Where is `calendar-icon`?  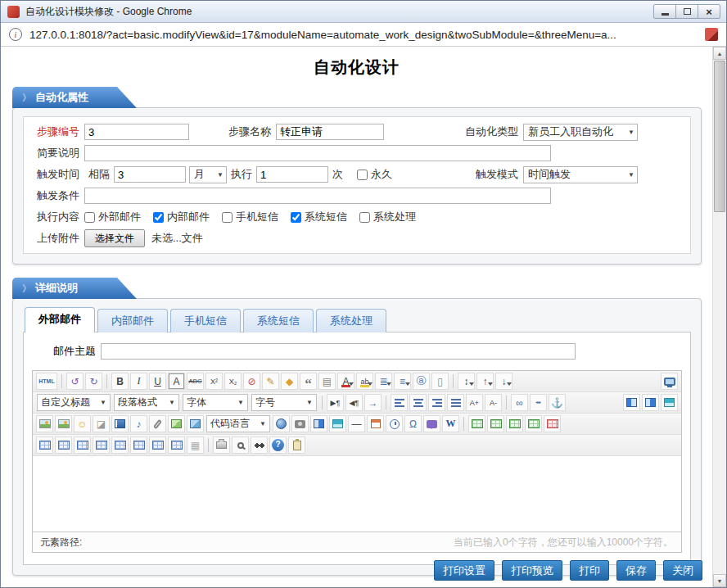
calendar-icon is located at coordinates (375, 424).